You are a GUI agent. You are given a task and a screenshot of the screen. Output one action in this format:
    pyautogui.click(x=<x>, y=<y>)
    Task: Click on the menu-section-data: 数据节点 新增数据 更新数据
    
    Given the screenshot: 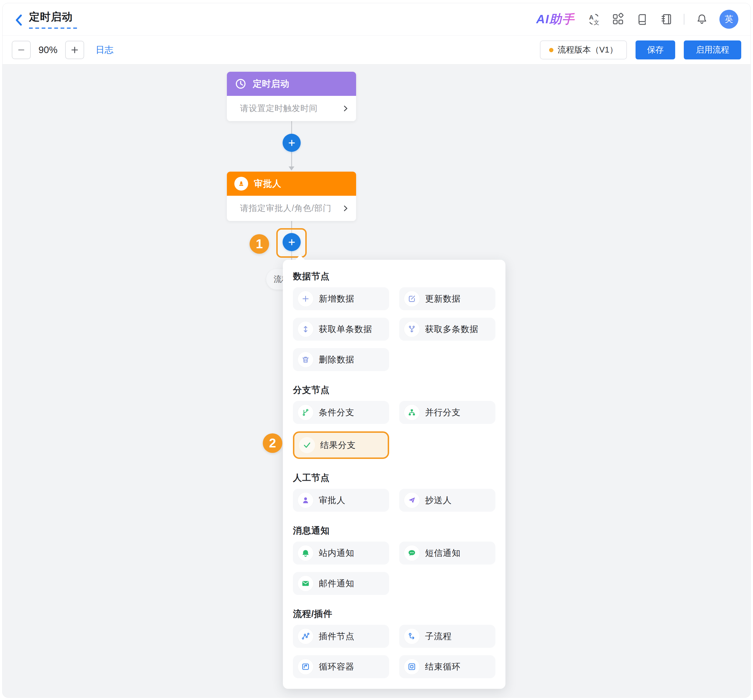 What is the action you would take?
    pyautogui.click(x=394, y=321)
    